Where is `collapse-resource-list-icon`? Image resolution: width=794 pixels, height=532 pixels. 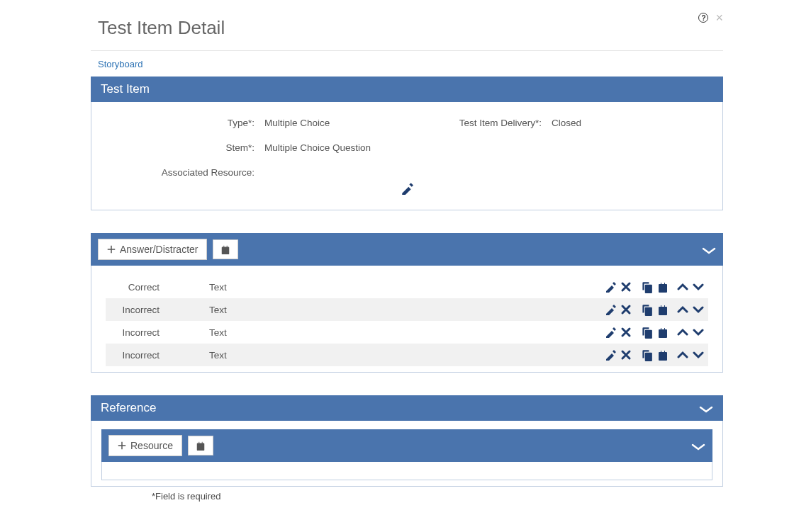 collapse-resource-list-icon is located at coordinates (698, 446).